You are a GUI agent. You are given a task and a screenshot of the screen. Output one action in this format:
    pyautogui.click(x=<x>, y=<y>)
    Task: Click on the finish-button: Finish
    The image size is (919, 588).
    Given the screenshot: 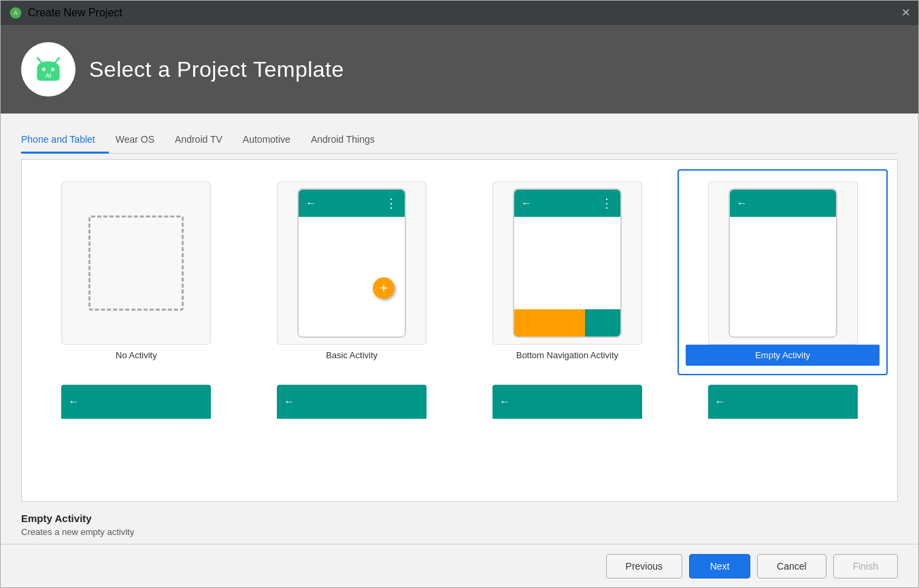 What is the action you would take?
    pyautogui.click(x=865, y=566)
    